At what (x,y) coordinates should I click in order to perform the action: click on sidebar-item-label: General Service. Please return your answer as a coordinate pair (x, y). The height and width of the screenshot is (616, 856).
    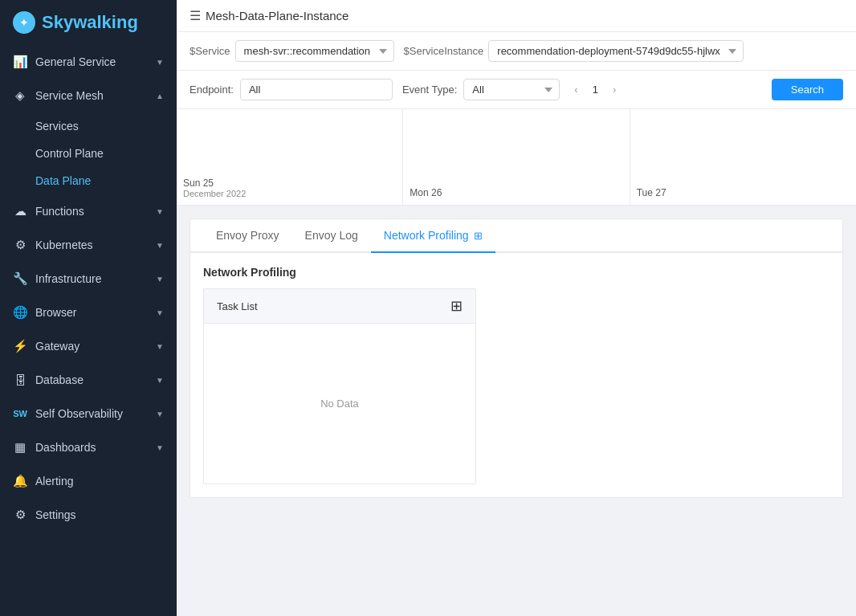
    Looking at the image, I should click on (75, 62).